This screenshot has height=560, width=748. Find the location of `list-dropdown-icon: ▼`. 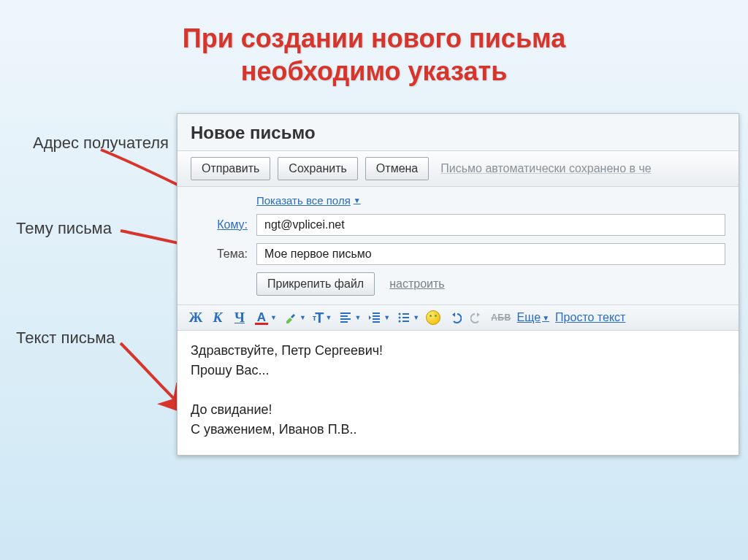

list-dropdown-icon: ▼ is located at coordinates (416, 318).